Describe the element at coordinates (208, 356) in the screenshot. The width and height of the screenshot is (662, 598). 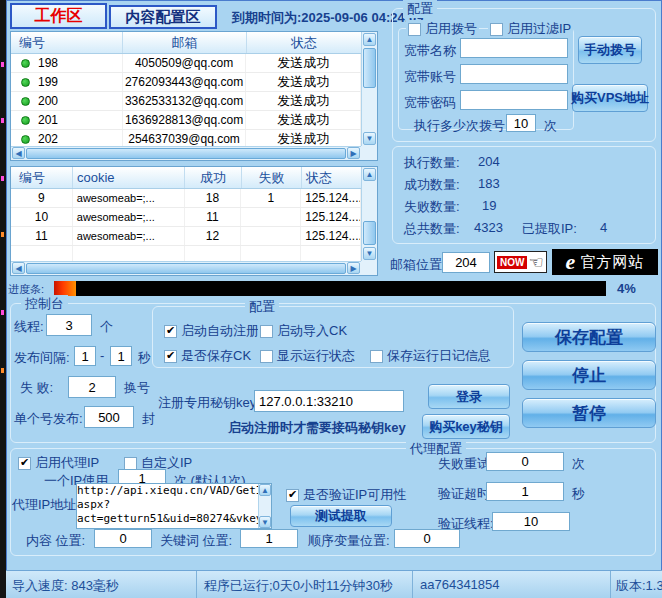
I see `save-ck-checkbox: 是否保存CK` at that location.